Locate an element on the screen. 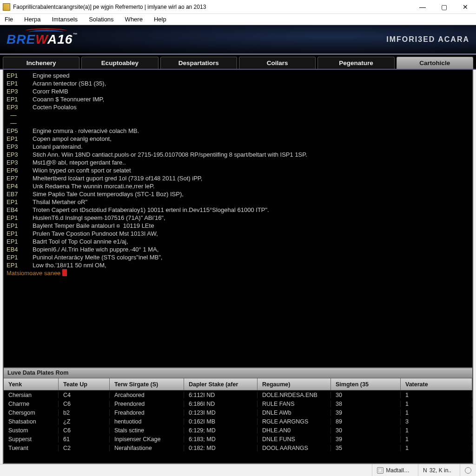  tab-pegenature: Pegenature is located at coordinates (356, 63).